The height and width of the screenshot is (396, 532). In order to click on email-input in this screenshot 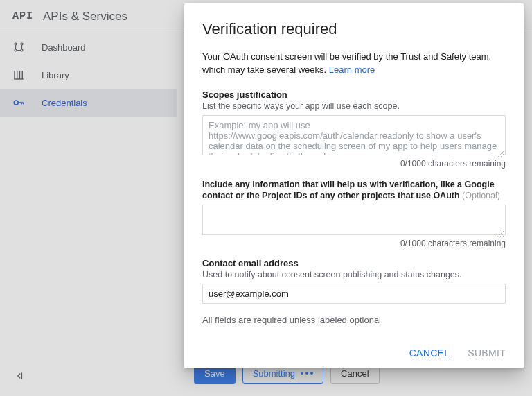, I will do `click(354, 294)`.